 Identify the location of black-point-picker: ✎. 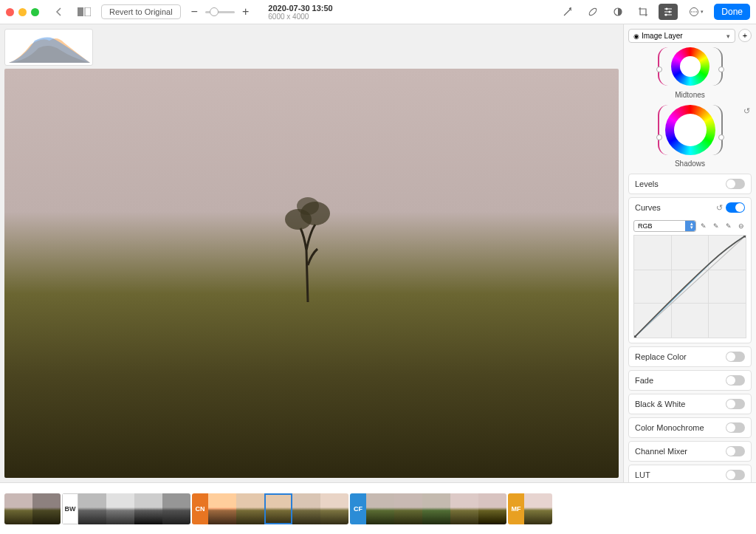
(704, 226).